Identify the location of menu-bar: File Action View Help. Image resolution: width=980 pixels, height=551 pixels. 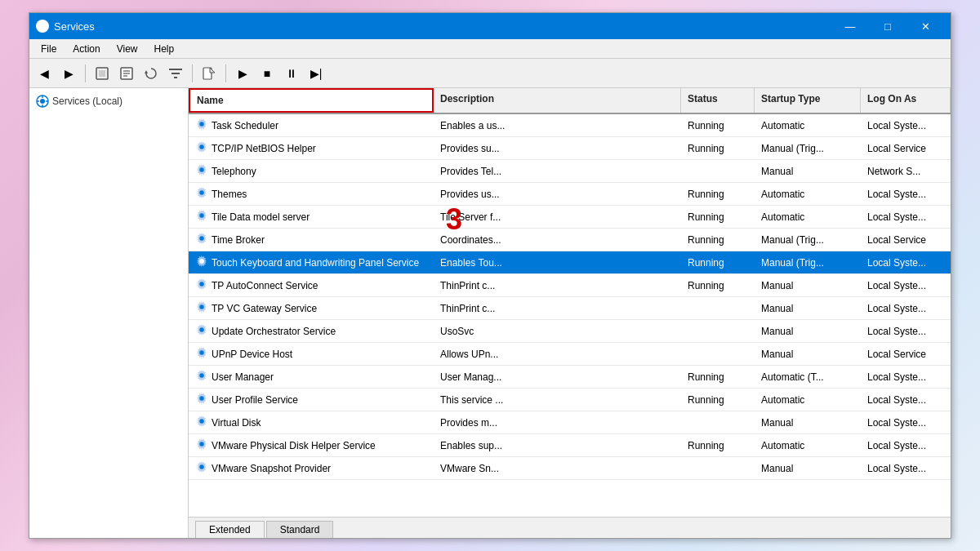
(490, 49).